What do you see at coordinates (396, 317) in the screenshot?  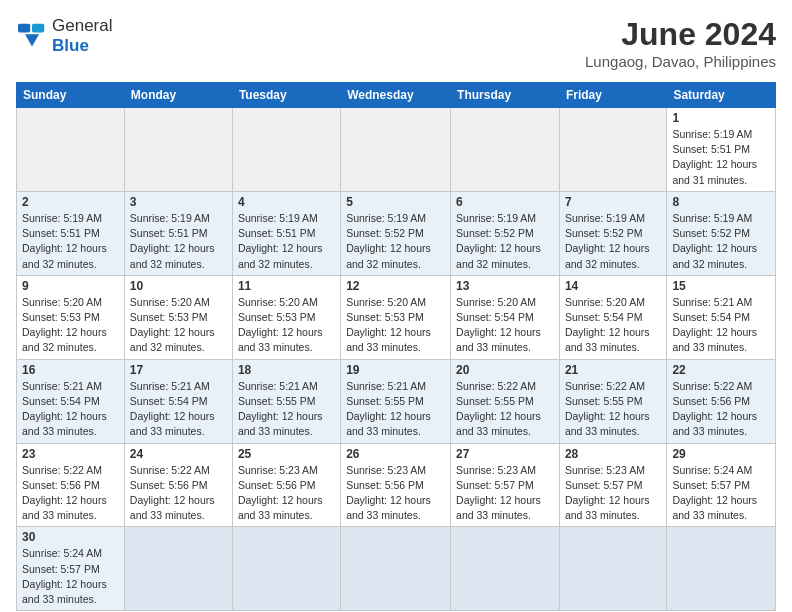 I see `calendar-week-row: 9Sunrise: 5:20 AM Sunset: 5:53 PM Daylig…` at bounding box center [396, 317].